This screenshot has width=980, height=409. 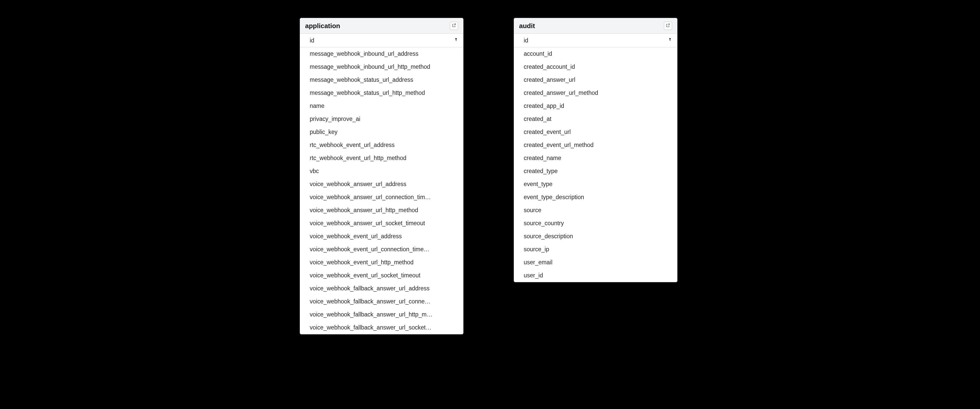 I want to click on field-label: voice_webhook_event_url_socket_timeout, so click(x=384, y=275).